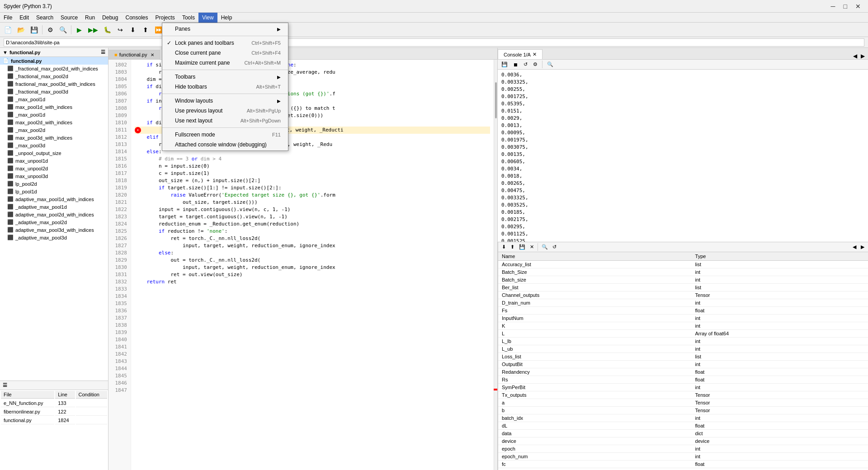  I want to click on view-menu-attached-console: Attached console window (debugging), so click(225, 145).